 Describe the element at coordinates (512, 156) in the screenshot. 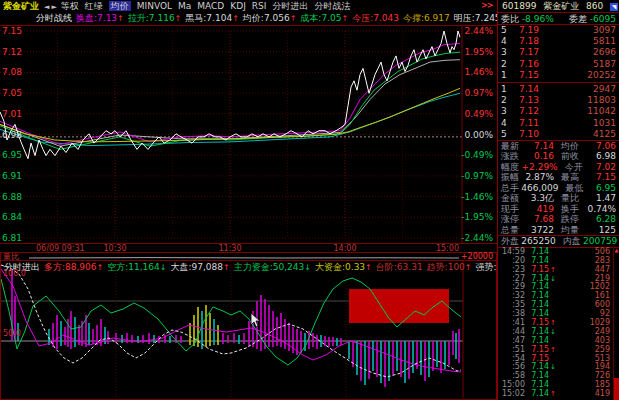

I see `info-label: 涨跌` at that location.